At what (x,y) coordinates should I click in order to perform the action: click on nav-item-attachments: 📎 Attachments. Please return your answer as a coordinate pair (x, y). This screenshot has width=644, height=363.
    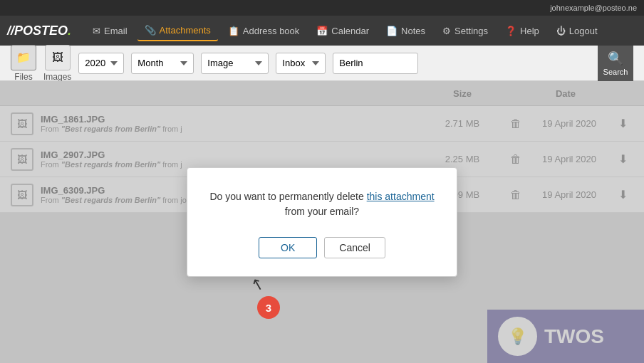
    Looking at the image, I should click on (178, 31).